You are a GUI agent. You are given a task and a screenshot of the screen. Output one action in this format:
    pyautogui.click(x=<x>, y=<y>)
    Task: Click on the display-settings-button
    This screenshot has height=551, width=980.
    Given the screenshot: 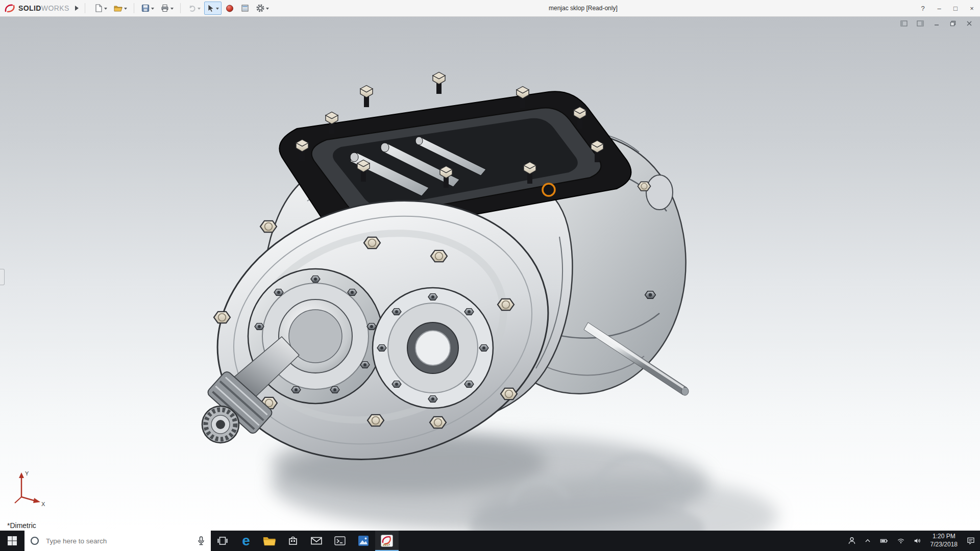 What is the action you would take?
    pyautogui.click(x=245, y=8)
    